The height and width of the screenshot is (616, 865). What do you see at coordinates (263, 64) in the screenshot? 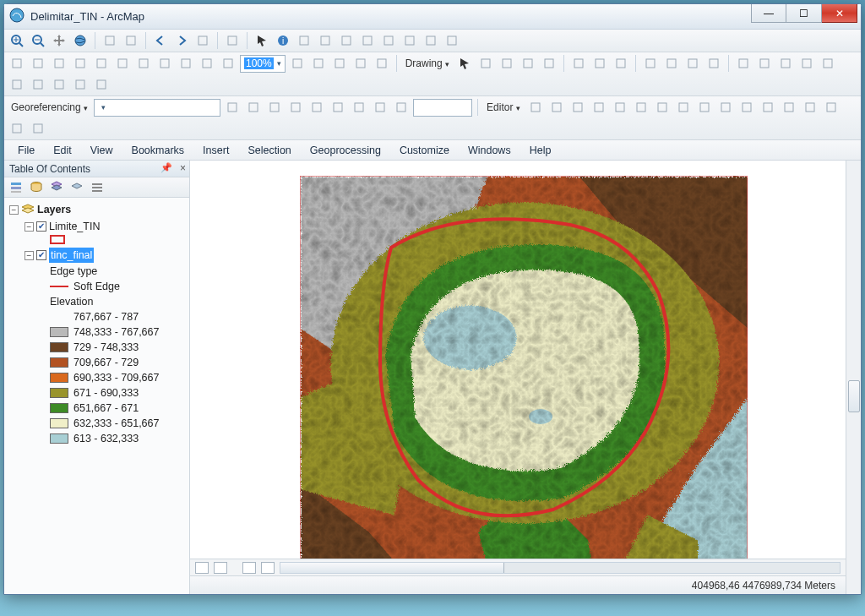
I see `zoom-combo: 100%▾` at bounding box center [263, 64].